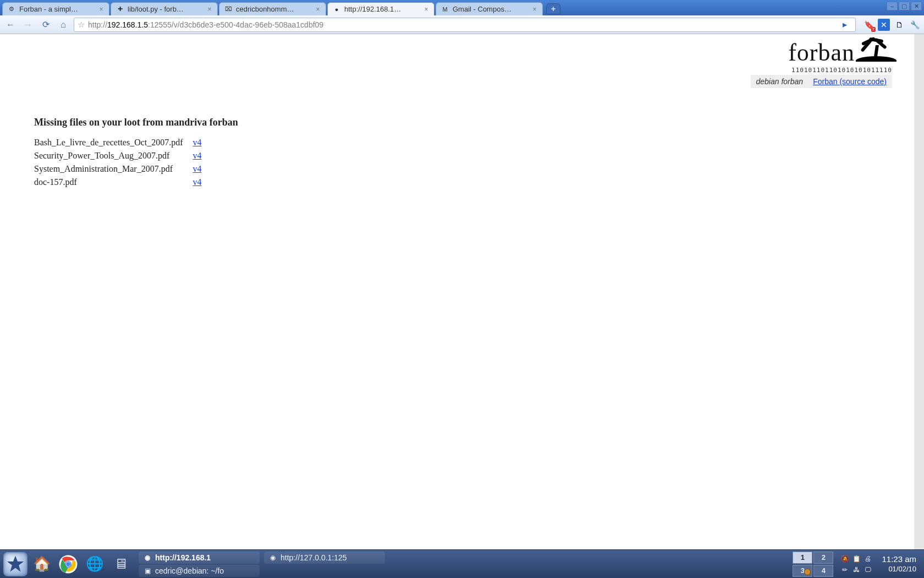  I want to click on clock-time: 11:23 am, so click(899, 559).